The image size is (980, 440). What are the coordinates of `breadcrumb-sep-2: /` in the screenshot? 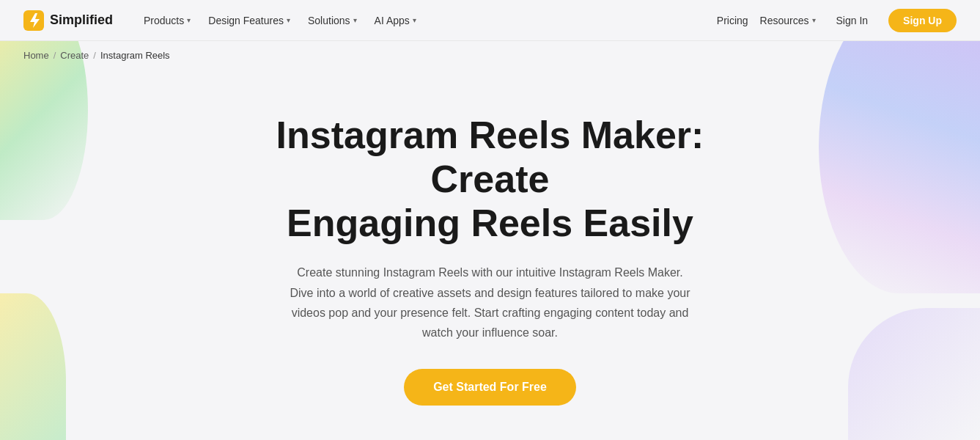 It's located at (95, 56).